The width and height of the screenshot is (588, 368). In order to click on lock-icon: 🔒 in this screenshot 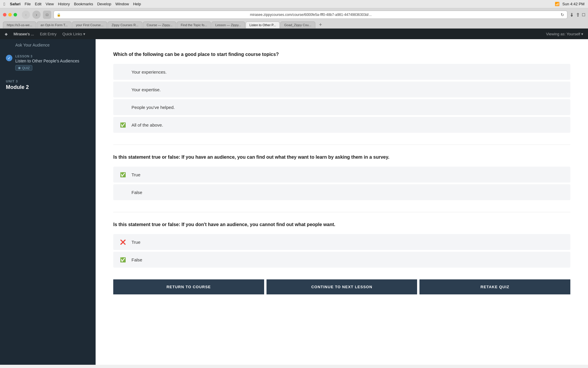, I will do `click(59, 15)`.